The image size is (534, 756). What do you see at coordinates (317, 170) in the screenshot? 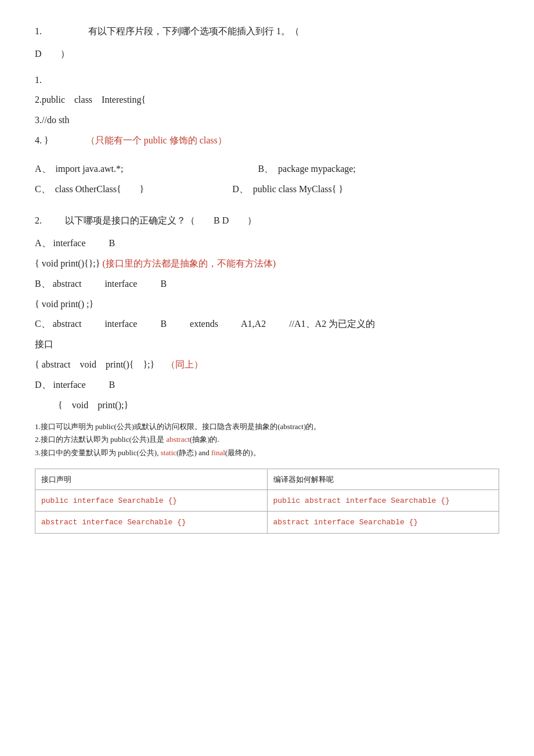
I see `q1-option-b-text: package mypackage;` at bounding box center [317, 170].